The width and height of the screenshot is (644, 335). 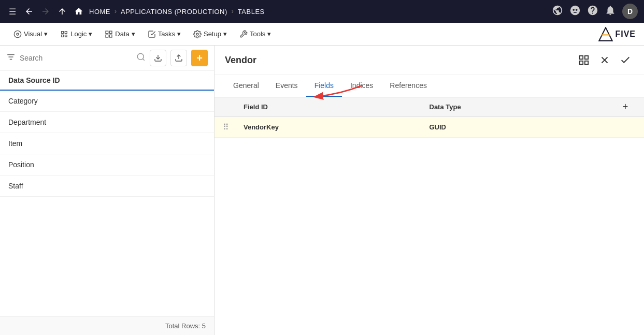 What do you see at coordinates (226, 127) in the screenshot?
I see `drag-handle-icon: ⠿` at bounding box center [226, 127].